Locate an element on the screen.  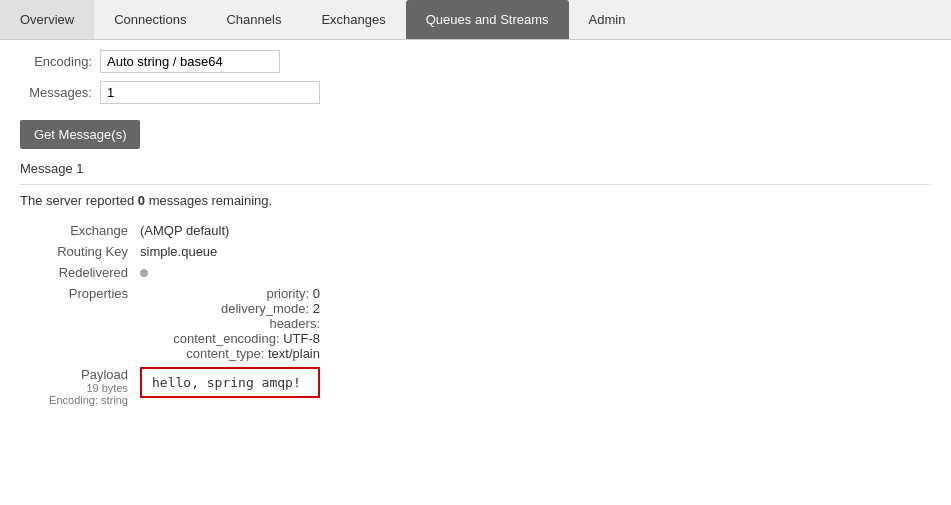
tab-overview: Overview is located at coordinates (47, 20).